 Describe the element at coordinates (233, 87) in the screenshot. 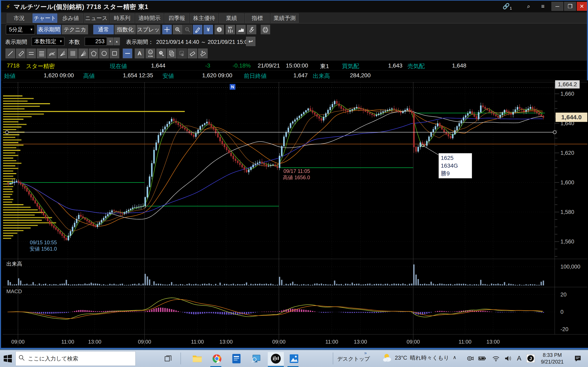

I see `news-badge: N` at that location.